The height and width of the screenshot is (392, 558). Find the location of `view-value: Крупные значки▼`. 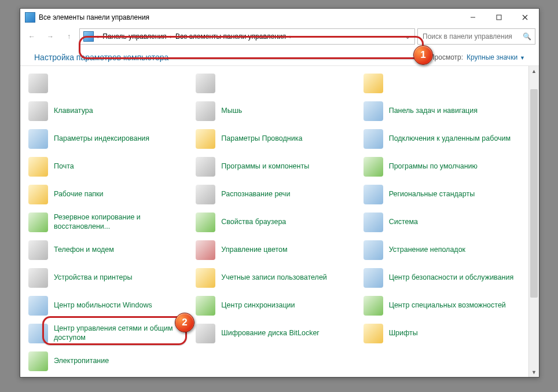

view-value: Крупные значки▼ is located at coordinates (495, 57).